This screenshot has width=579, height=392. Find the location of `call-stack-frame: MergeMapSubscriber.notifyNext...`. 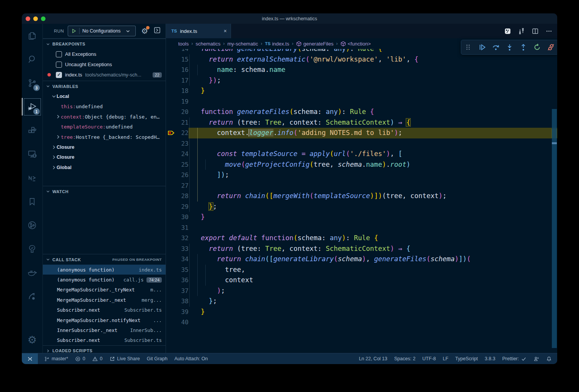

call-stack-frame: MergeMapSubscriber.notifyNext... is located at coordinates (104, 320).